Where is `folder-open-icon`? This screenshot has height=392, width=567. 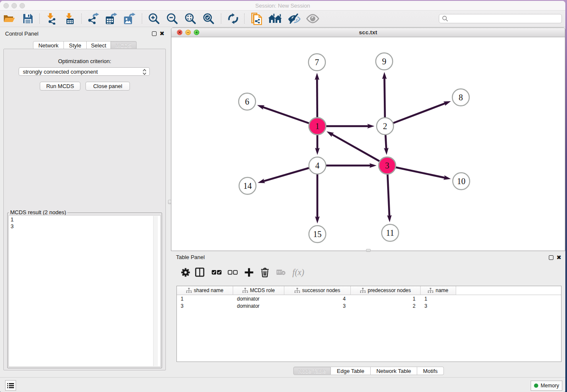
folder-open-icon is located at coordinates (9, 19).